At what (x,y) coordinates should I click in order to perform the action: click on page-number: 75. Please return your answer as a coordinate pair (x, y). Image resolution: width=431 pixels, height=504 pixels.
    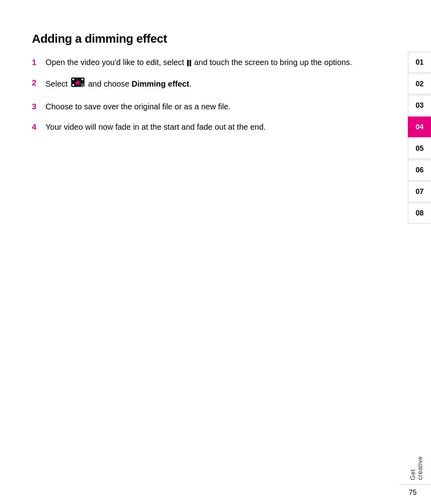
    Looking at the image, I should click on (413, 492).